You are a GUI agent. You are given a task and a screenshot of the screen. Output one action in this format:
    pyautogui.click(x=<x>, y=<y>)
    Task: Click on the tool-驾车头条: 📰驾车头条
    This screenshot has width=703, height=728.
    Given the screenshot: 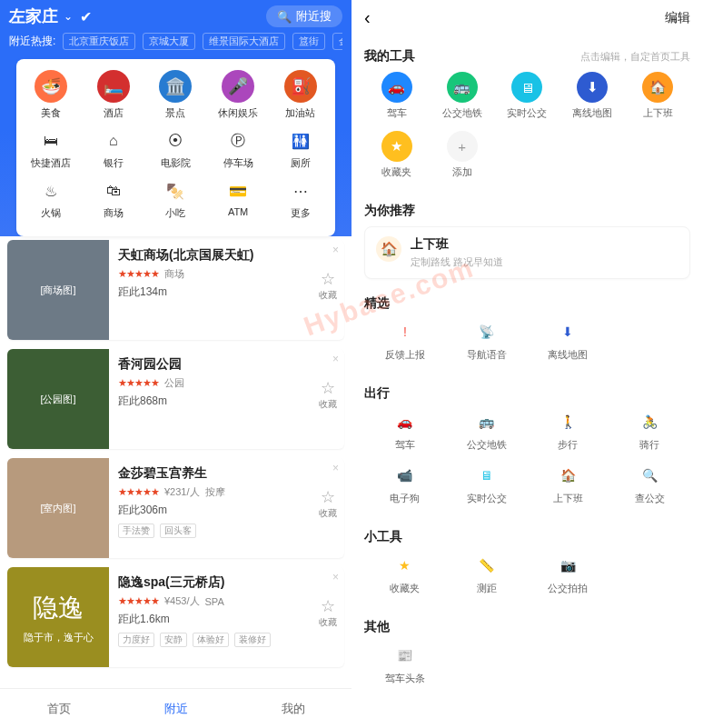 What is the action you would take?
    pyautogui.click(x=405, y=663)
    